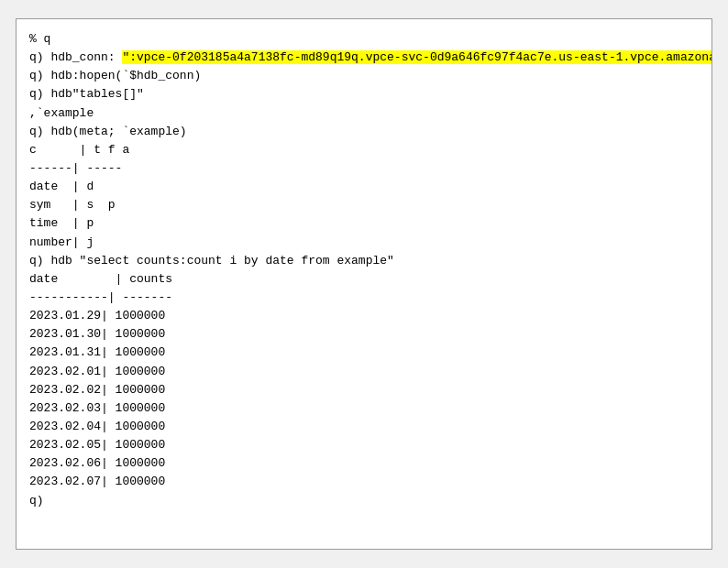 This screenshot has height=568, width=728. I want to click on line-final-prompt: q), so click(364, 501).